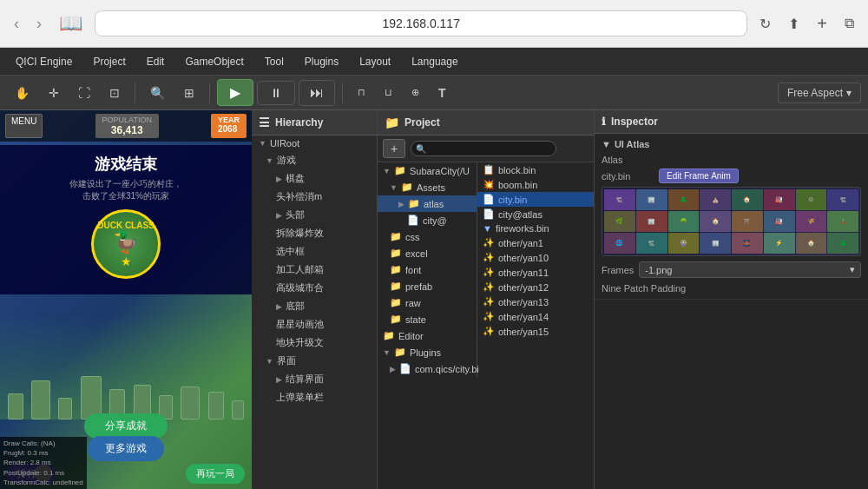 This screenshot has width=868, height=489. What do you see at coordinates (43, 62) in the screenshot?
I see `menu-qici-engine: QICI Engine` at bounding box center [43, 62].